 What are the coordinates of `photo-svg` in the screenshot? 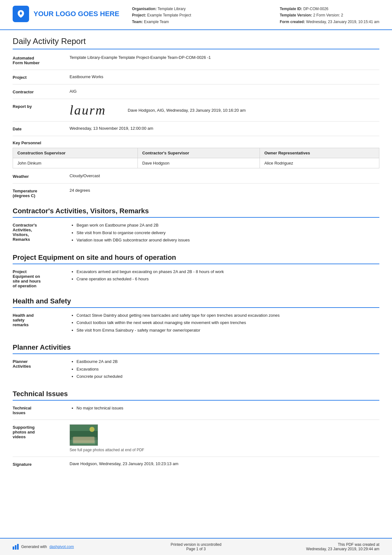 It's located at (84, 435).